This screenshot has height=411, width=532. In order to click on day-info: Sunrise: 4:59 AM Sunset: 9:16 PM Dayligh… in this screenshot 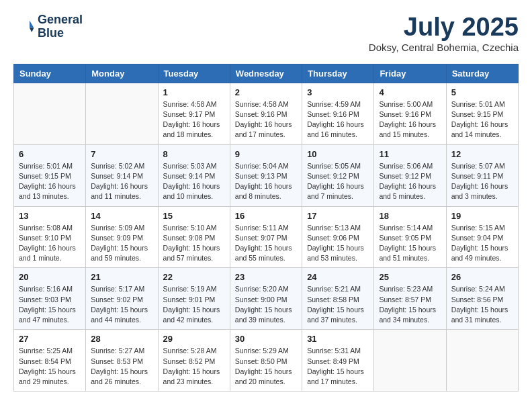, I will do `click(338, 120)`.